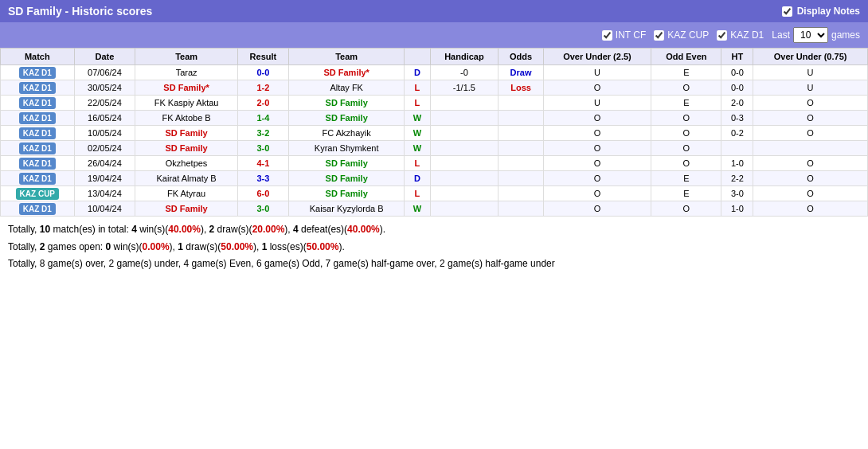  What do you see at coordinates (434, 230) in the screenshot?
I see `summary-line1: Totally, 10 match(es) in total: 4 win(s)…` at bounding box center [434, 230].